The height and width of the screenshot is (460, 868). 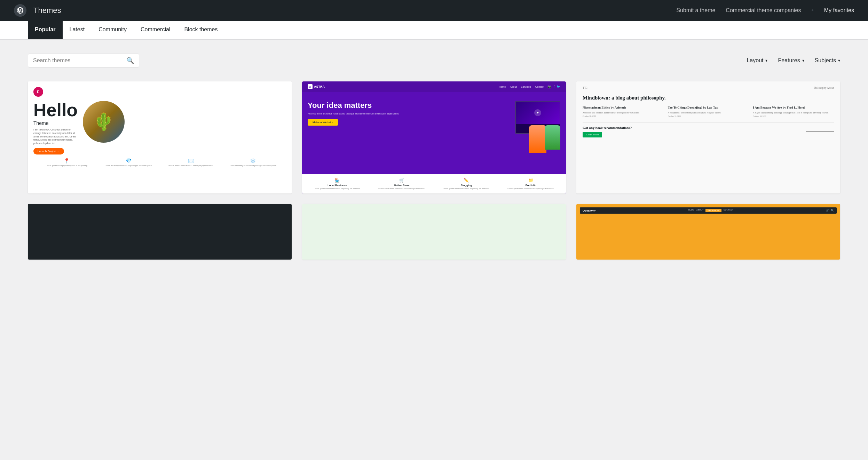 What do you see at coordinates (826, 61) in the screenshot?
I see `subjects-filter-label: Subjects` at bounding box center [826, 61].